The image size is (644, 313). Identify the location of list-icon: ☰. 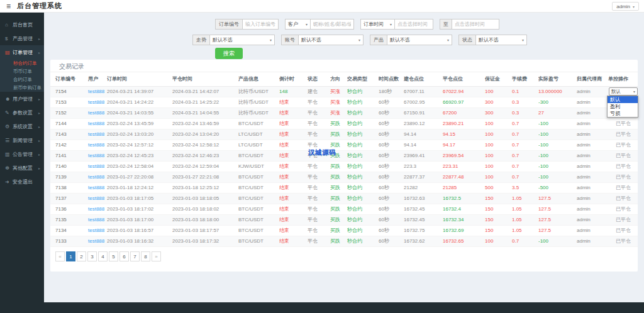
(9, 141).